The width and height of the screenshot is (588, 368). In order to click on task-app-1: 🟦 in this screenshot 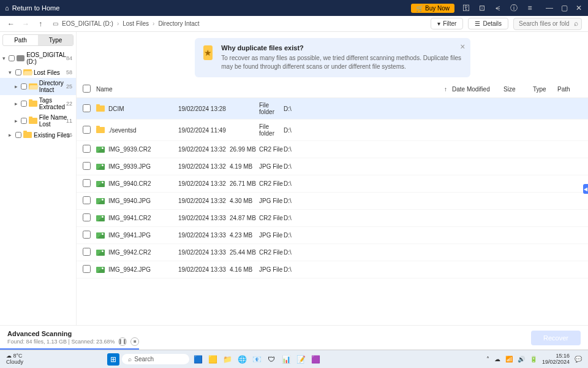, I will do `click(198, 359)`.